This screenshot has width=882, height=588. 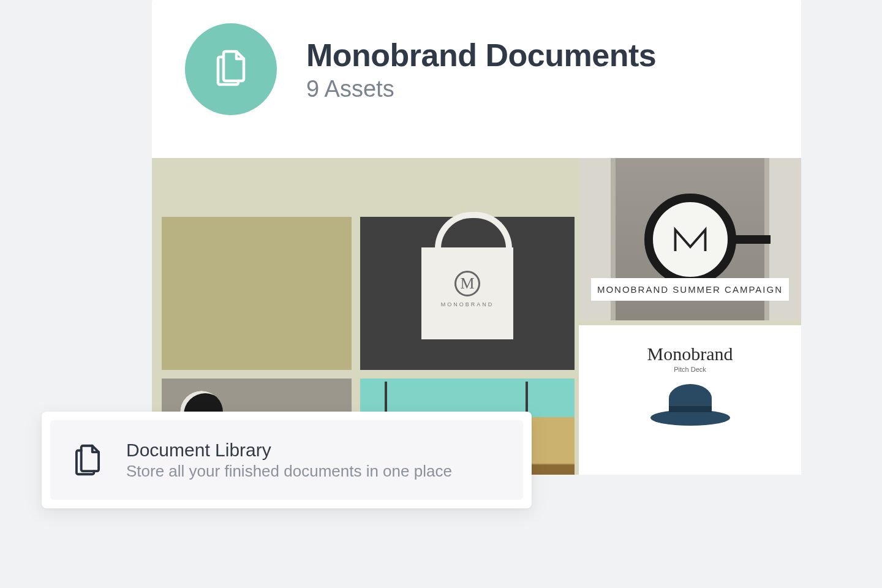 I want to click on feature-card-description: Store all your finished documents in one…, so click(x=289, y=472).